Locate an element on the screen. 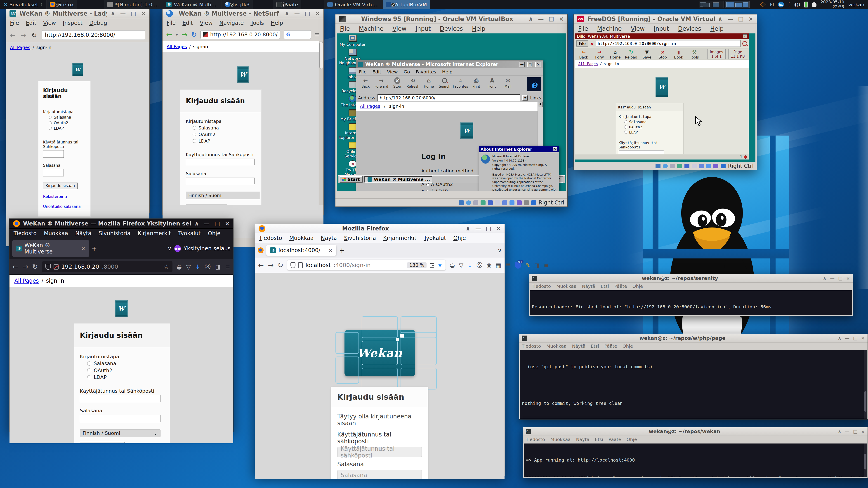 The width and height of the screenshot is (868, 488). list-menu-icon: ≡ is located at coordinates (317, 35).